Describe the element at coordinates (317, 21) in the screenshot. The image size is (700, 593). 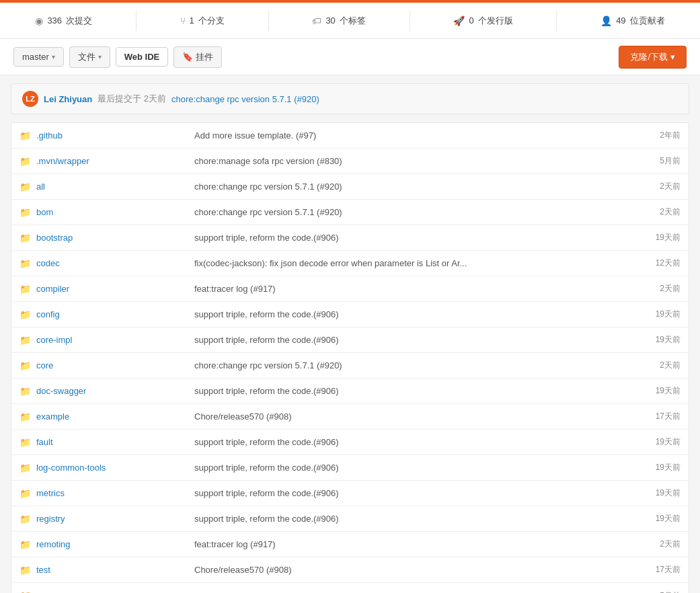
I see `tags-icon: 🏷` at that location.